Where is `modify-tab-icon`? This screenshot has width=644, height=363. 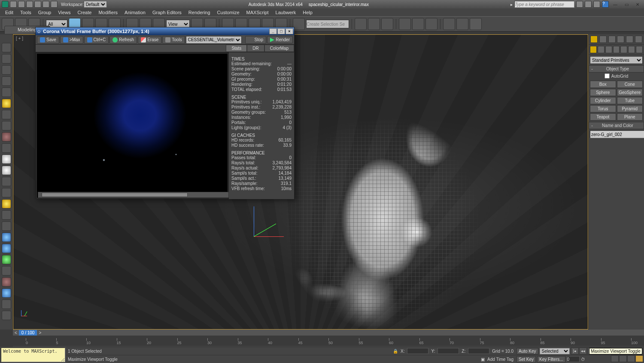 modify-tab-icon is located at coordinates (603, 39).